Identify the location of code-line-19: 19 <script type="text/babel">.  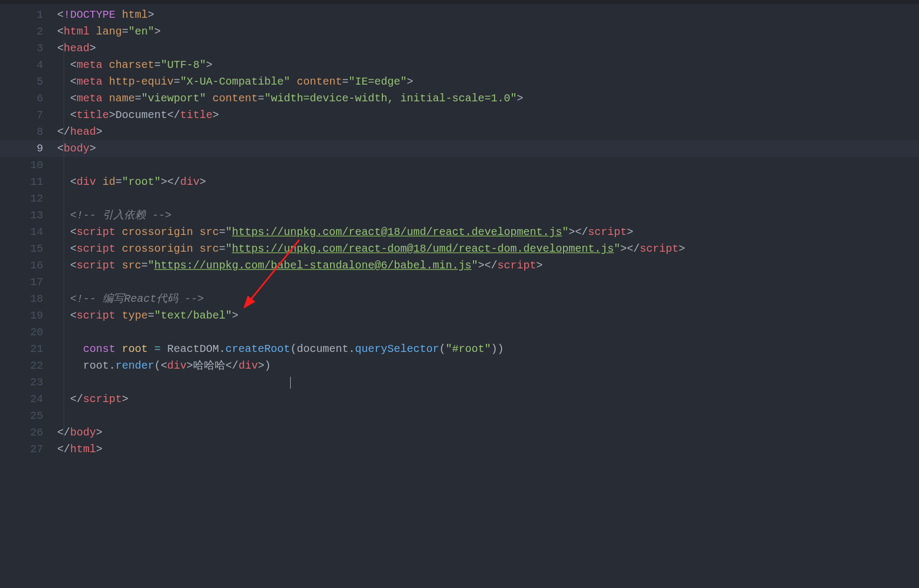
(460, 316).